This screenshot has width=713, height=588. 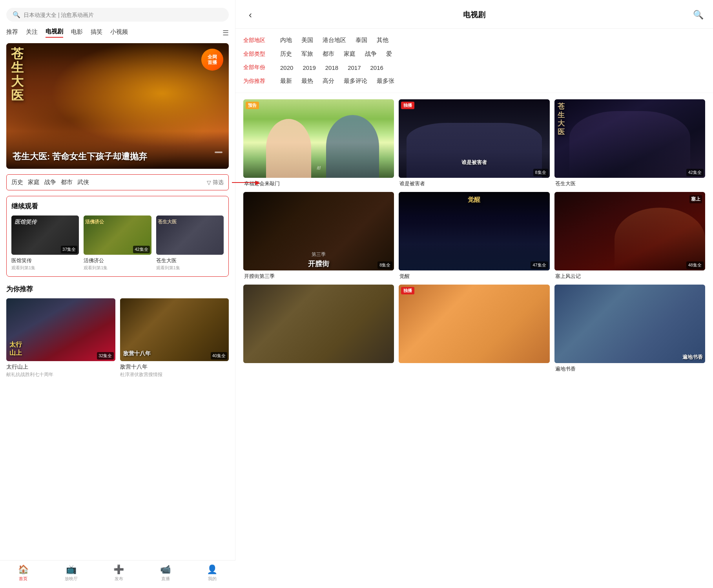 What do you see at coordinates (332, 68) in the screenshot?
I see `filter-year-items: 2020 2019 2018 2017 2016` at bounding box center [332, 68].